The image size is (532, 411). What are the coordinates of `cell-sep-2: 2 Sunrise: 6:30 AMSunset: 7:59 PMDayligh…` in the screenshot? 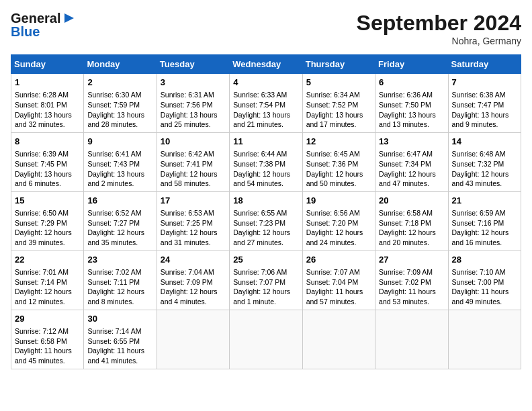 It's located at (120, 103).